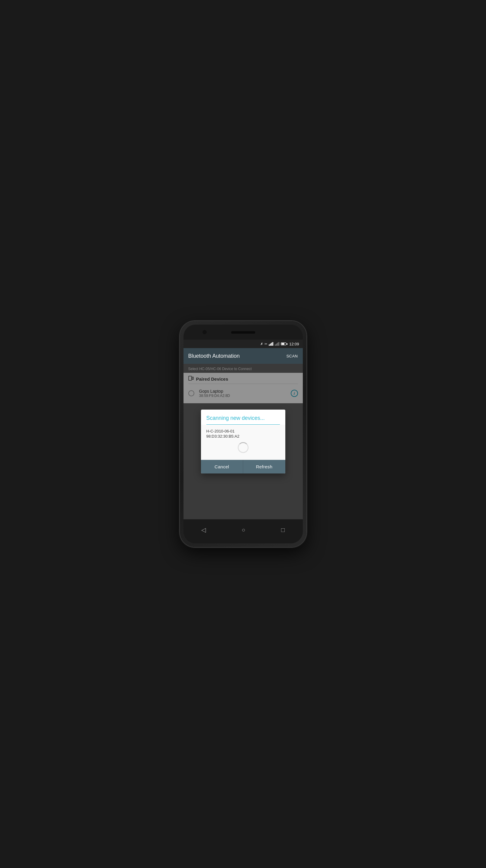 This screenshot has width=486, height=868. Describe the element at coordinates (222, 467) in the screenshot. I see `cancel-button: Cancel` at that location.